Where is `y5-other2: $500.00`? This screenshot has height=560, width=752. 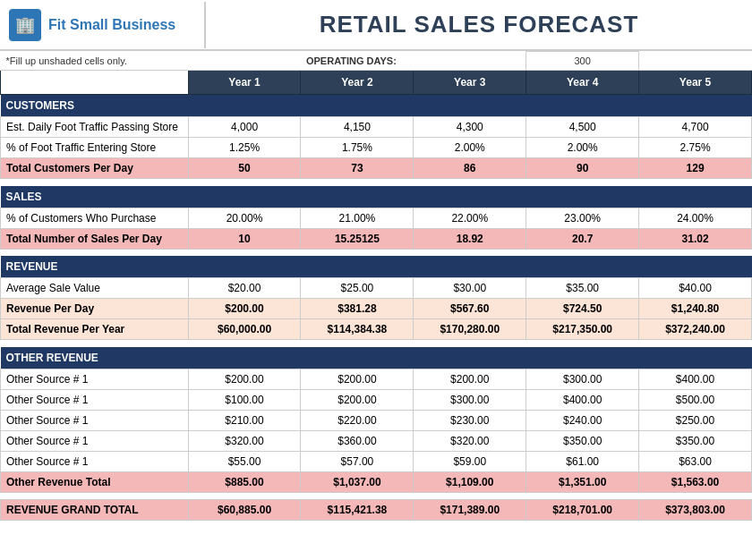 y5-other2: $500.00 is located at coordinates (696, 399).